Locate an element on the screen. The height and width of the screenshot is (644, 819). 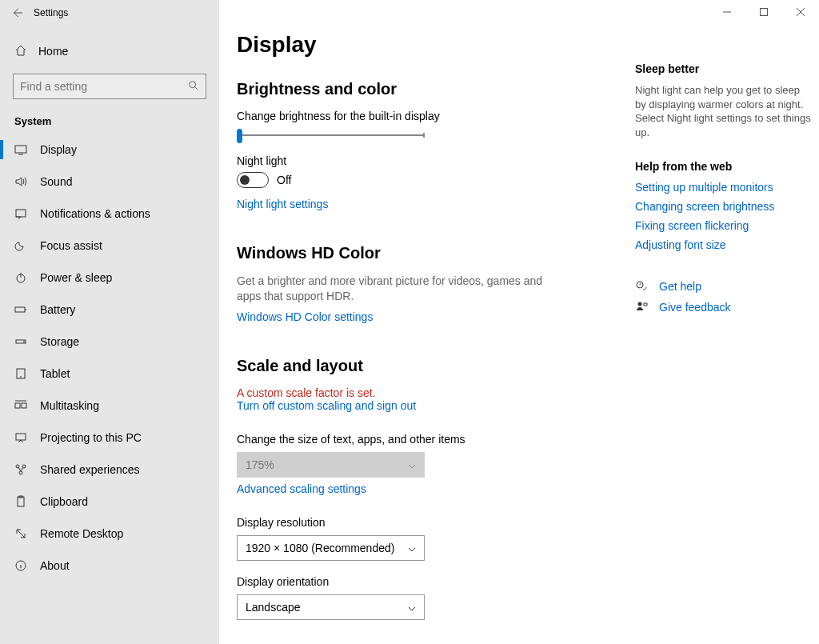
nav-notifications: Notifications & actions is located at coordinates (110, 214).